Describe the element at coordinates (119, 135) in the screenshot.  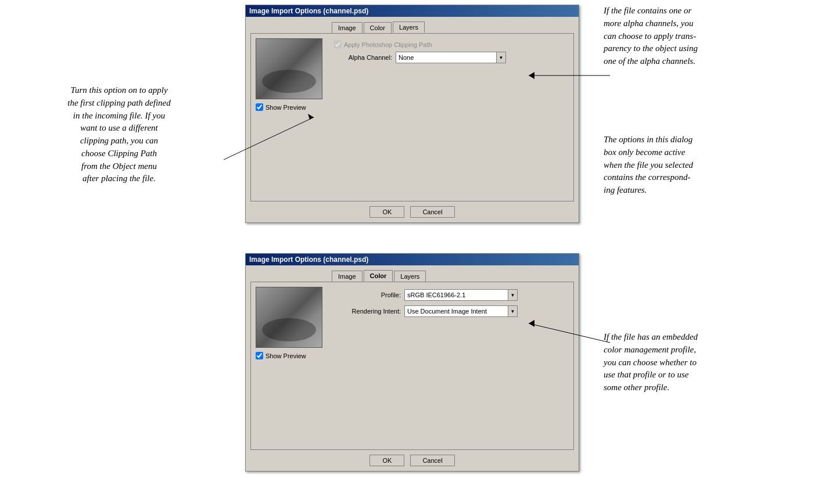
I see `left-annotation-top: Turn this option on to apply the first c…` at that location.